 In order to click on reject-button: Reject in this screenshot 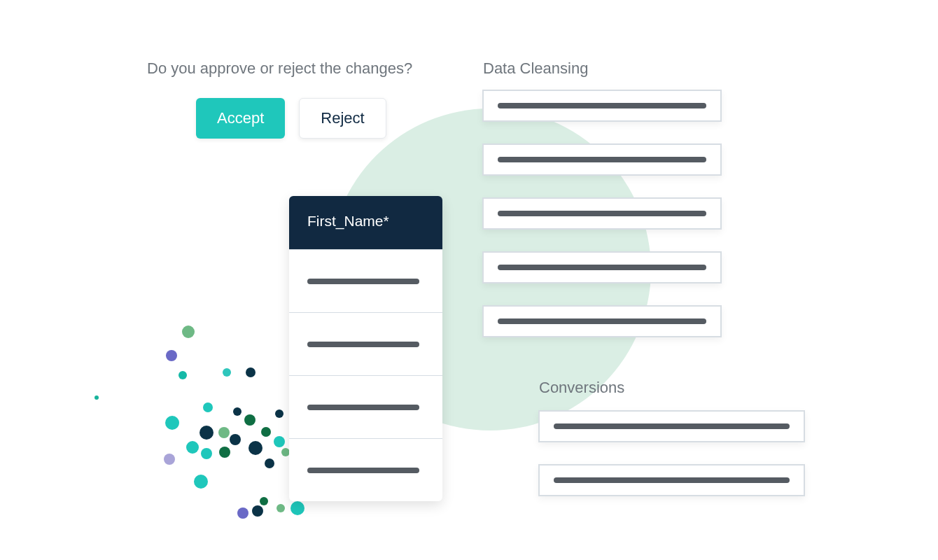, I will do `click(342, 118)`.